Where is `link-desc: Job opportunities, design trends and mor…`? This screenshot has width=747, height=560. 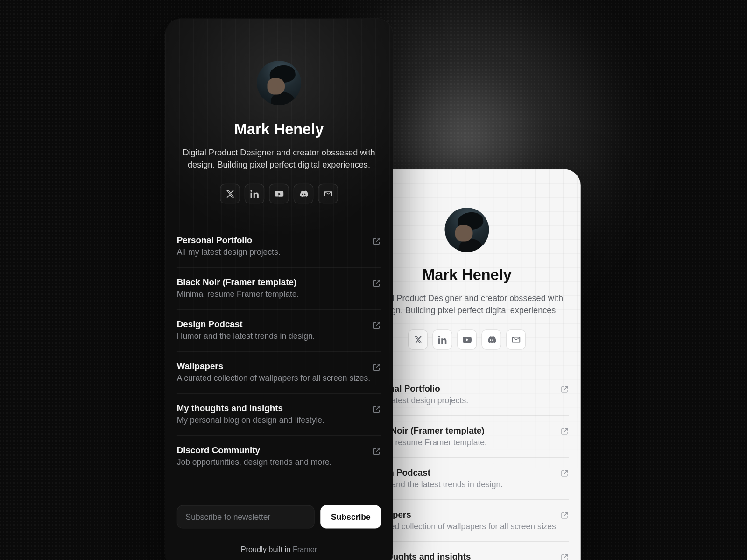
link-desc: Job opportunities, design trends and mor… is located at coordinates (254, 462).